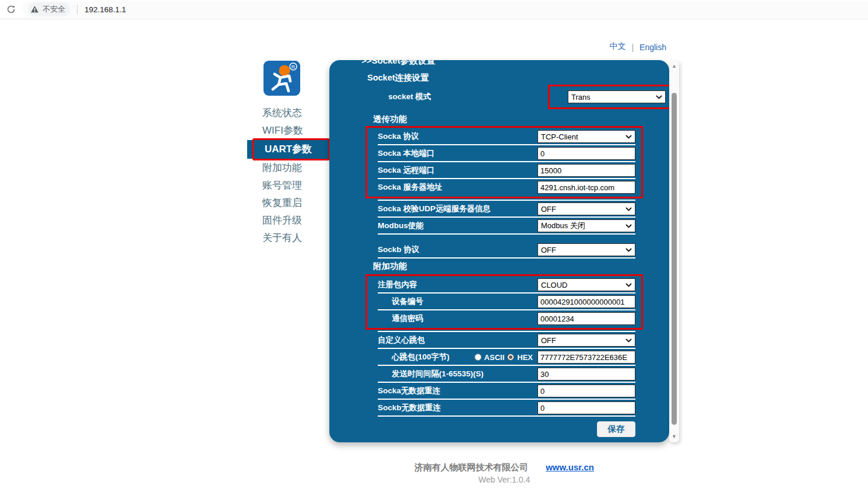  Describe the element at coordinates (617, 97) in the screenshot. I see `socket-mode-select: Trans` at that location.